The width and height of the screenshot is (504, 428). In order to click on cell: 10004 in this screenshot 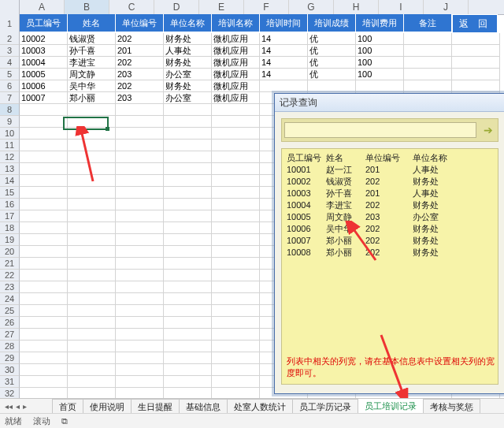, I will do `click(44, 63)`.